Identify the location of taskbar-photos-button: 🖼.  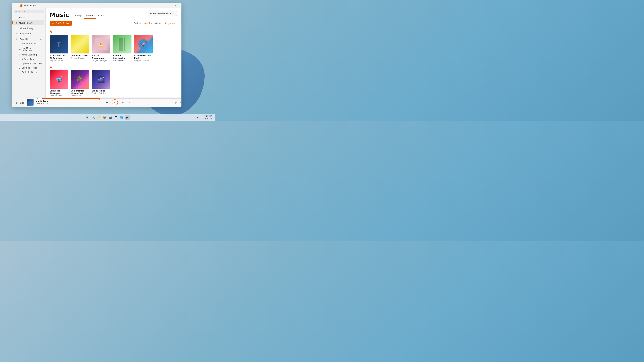
(116, 117).